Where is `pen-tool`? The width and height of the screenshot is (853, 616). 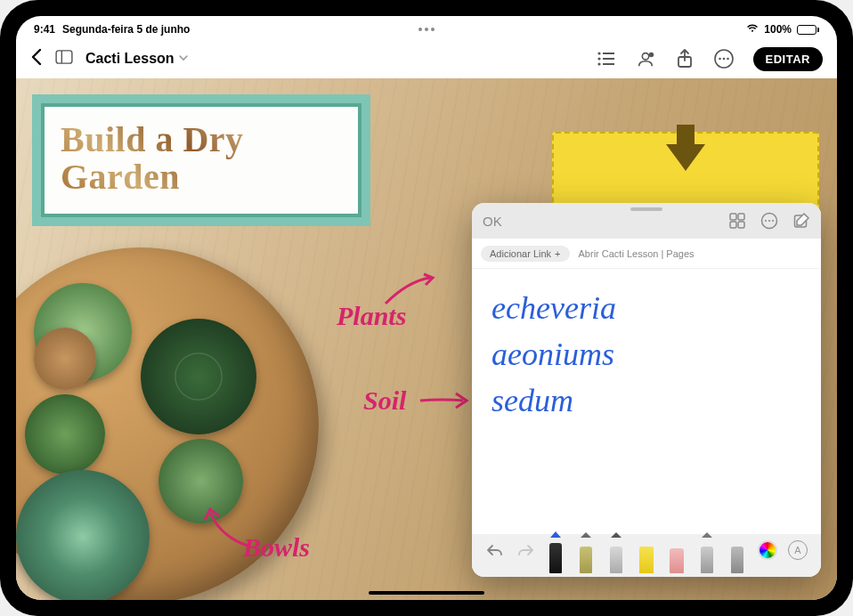 pen-tool is located at coordinates (556, 555).